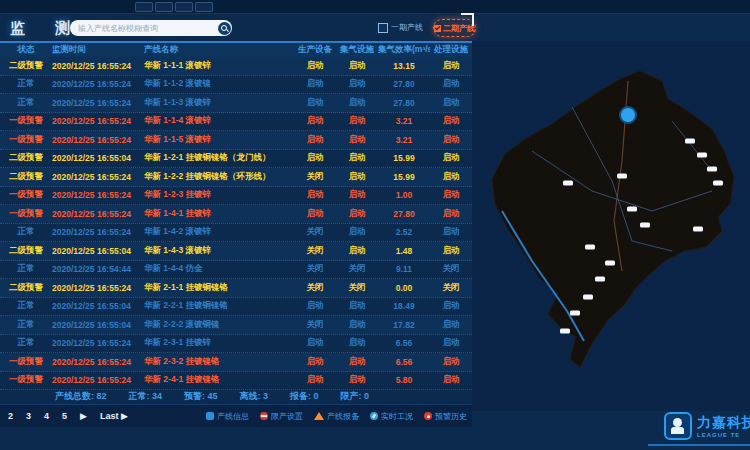  Describe the element at coordinates (264, 396) in the screenshot. I see `summary-stats-row: 产线总数: 82正常: 34预警: 45离线: 3报备: 0限产: 0` at that location.